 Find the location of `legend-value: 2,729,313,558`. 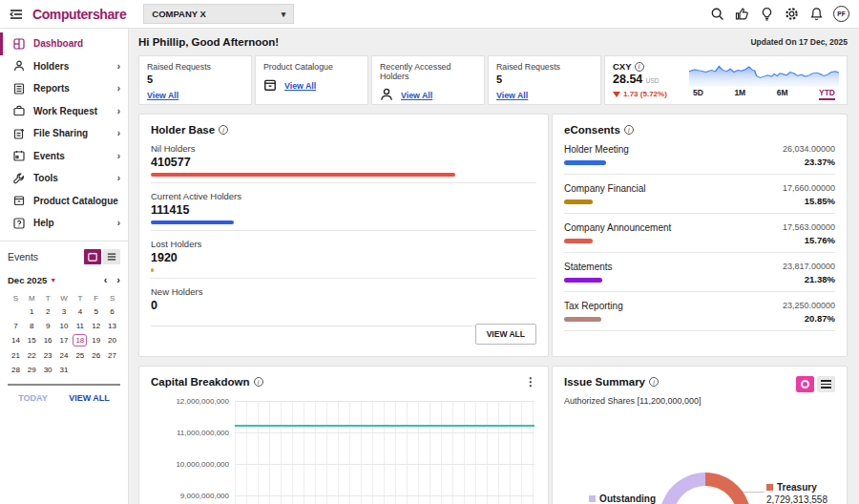

legend-value: 2,729,313,558 is located at coordinates (797, 499).